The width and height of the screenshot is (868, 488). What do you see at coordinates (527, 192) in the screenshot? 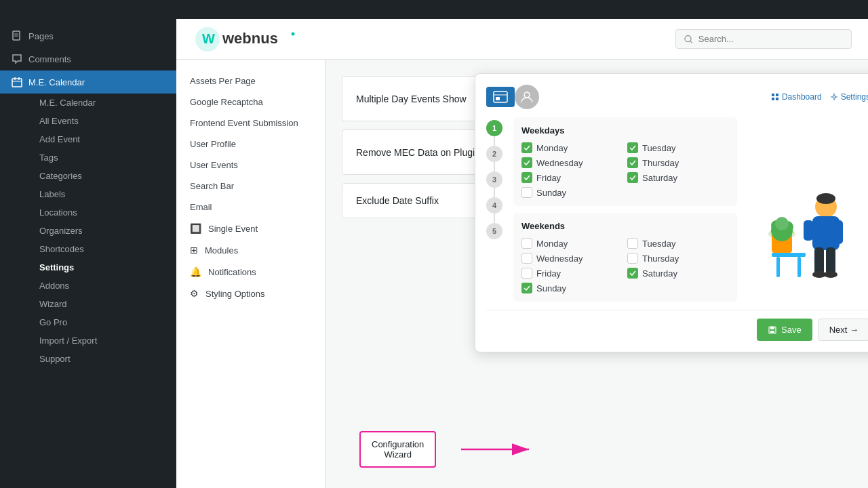
I see `sunday-wd-checkbox` at bounding box center [527, 192].